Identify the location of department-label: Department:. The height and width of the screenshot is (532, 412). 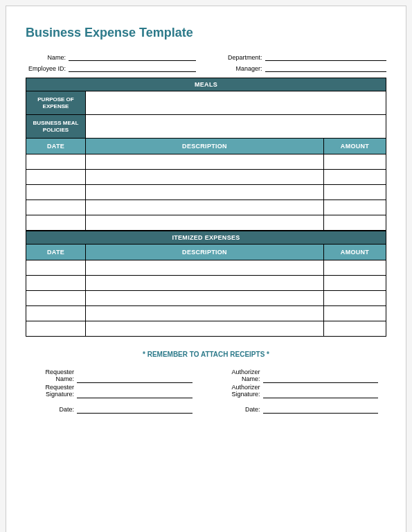
(241, 57).